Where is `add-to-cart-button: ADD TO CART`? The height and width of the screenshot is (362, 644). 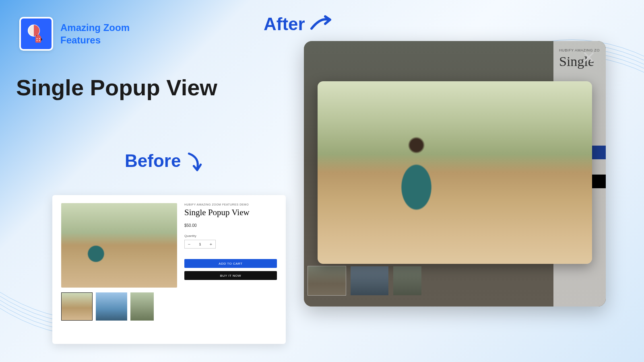
add-to-cart-button: ADD TO CART is located at coordinates (231, 263).